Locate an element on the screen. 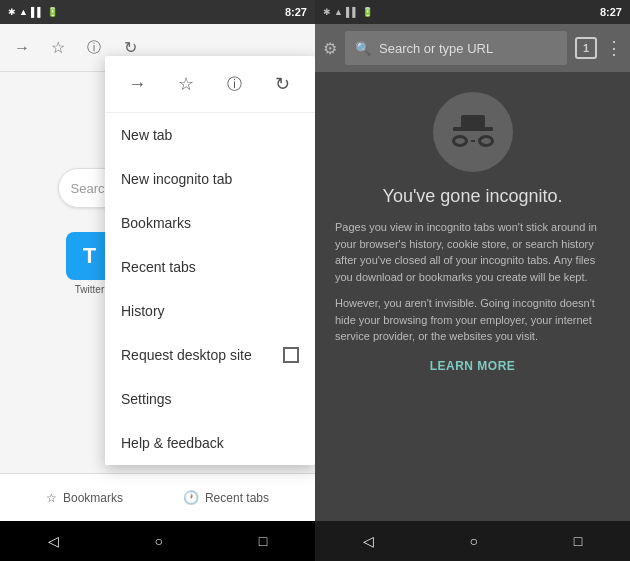  menu-item-recent-tabs: Recent tabs is located at coordinates (210, 267).